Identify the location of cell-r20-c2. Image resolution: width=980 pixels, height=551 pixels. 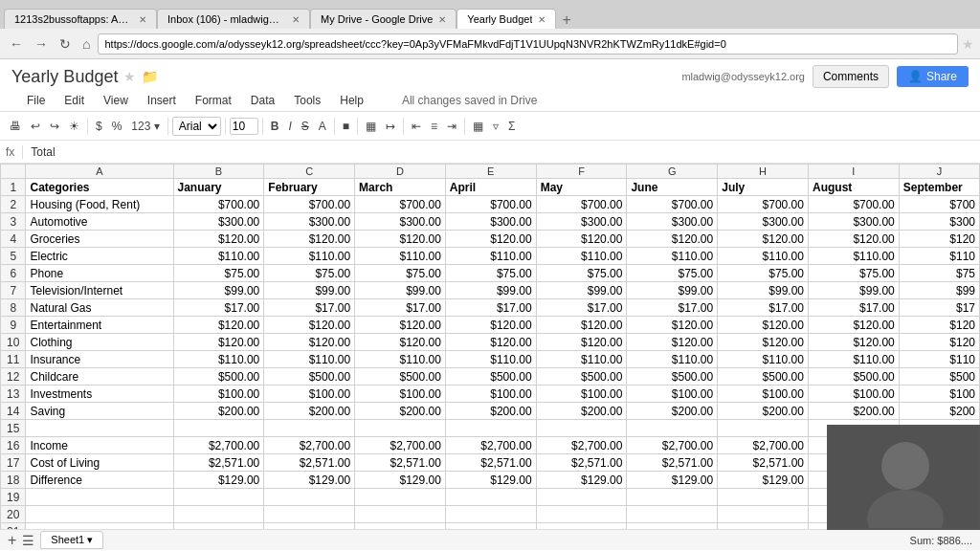
(310, 515).